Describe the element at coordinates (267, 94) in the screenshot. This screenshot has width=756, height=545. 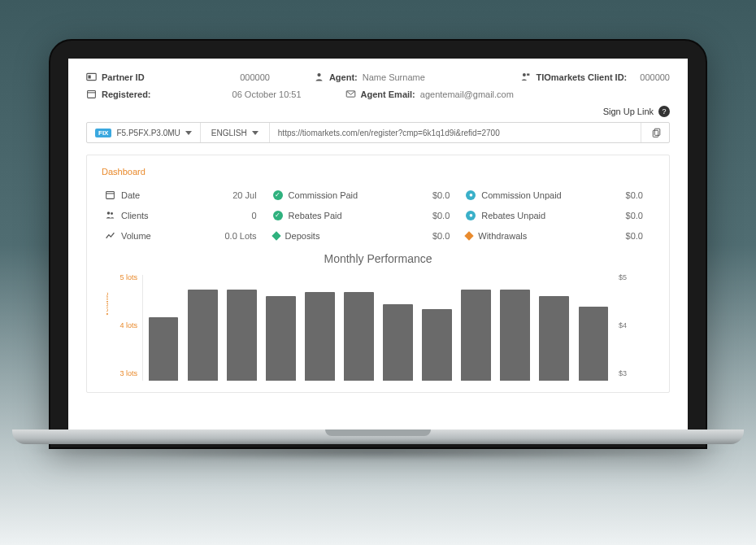
I see `registered-value: 06 October 10:51` at that location.